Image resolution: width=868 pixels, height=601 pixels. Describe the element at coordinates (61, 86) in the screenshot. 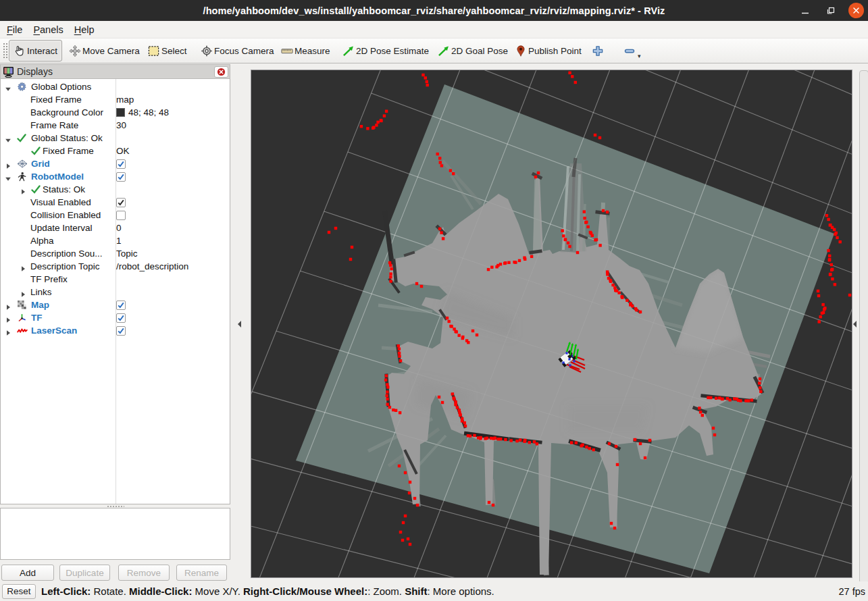

I see `tree-row-label: Global Options` at that location.